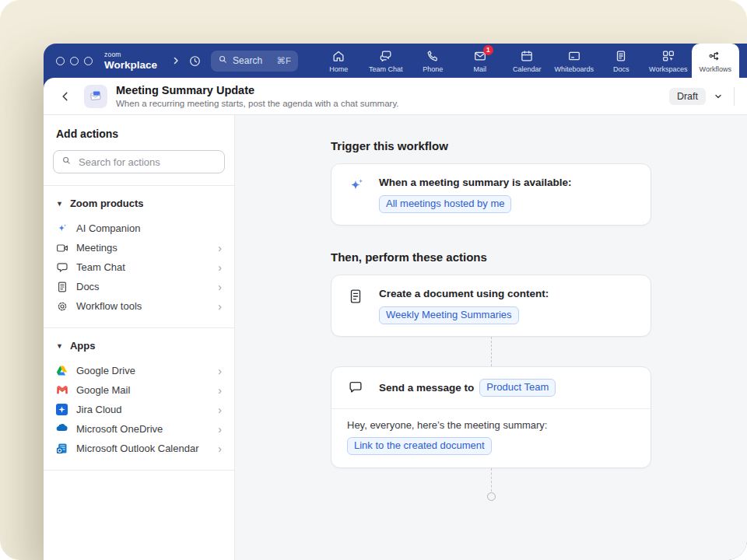 The height and width of the screenshot is (560, 747). What do you see at coordinates (62, 449) in the screenshot?
I see `outlook-calendar-icon` at bounding box center [62, 449].